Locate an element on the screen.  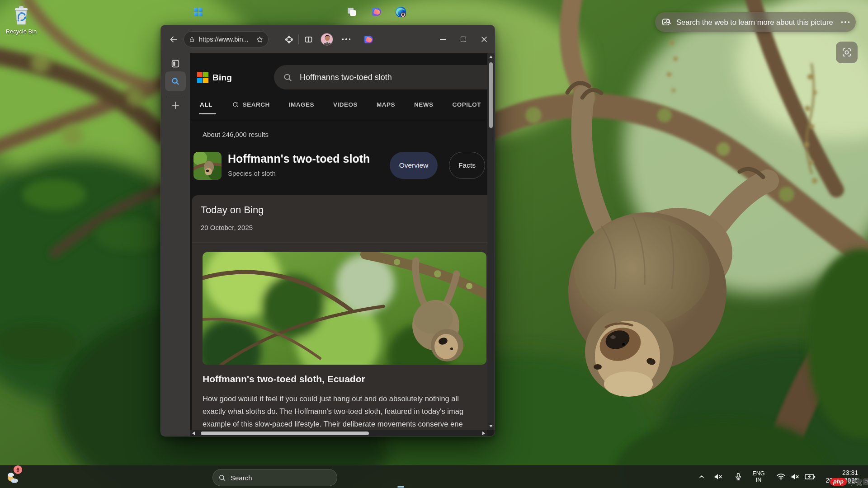
today-image is located at coordinates (344, 308).